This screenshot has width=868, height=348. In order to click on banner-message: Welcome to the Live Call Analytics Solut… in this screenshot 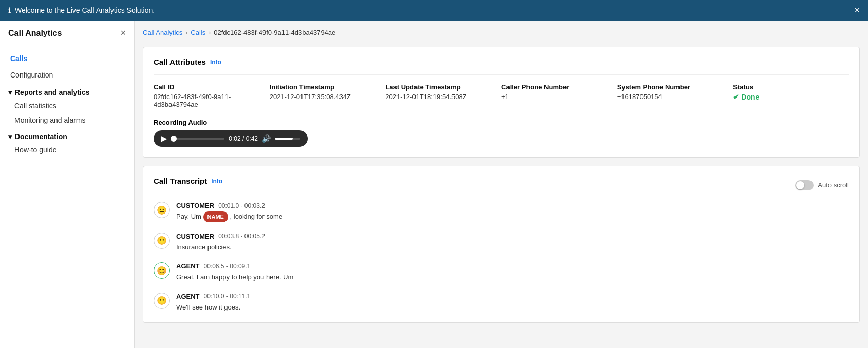, I will do `click(85, 10)`.